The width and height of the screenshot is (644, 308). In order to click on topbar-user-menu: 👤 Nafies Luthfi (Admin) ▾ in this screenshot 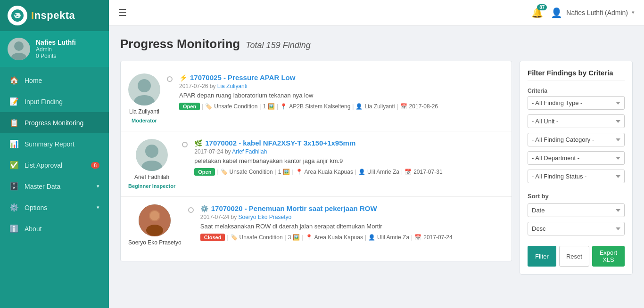, I will do `click(593, 13)`.